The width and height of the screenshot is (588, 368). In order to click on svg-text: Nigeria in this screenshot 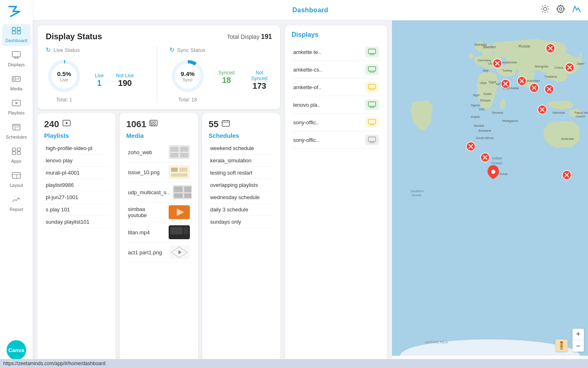, I will do `click(475, 105)`.